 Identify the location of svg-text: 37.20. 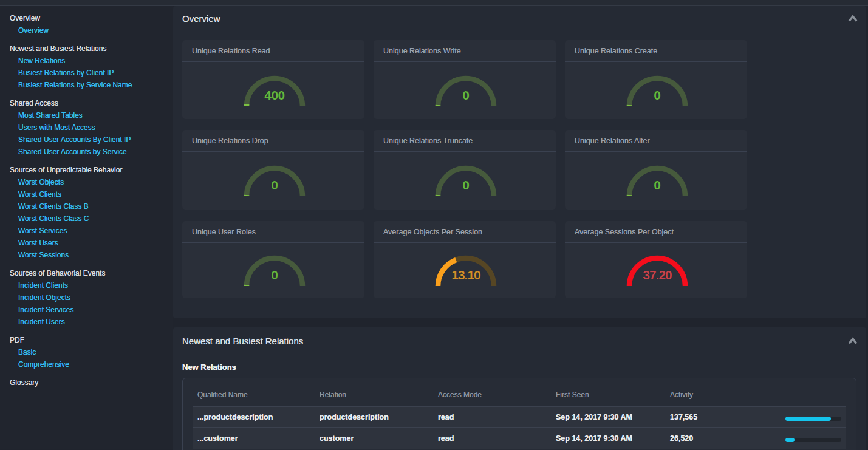
(657, 274).